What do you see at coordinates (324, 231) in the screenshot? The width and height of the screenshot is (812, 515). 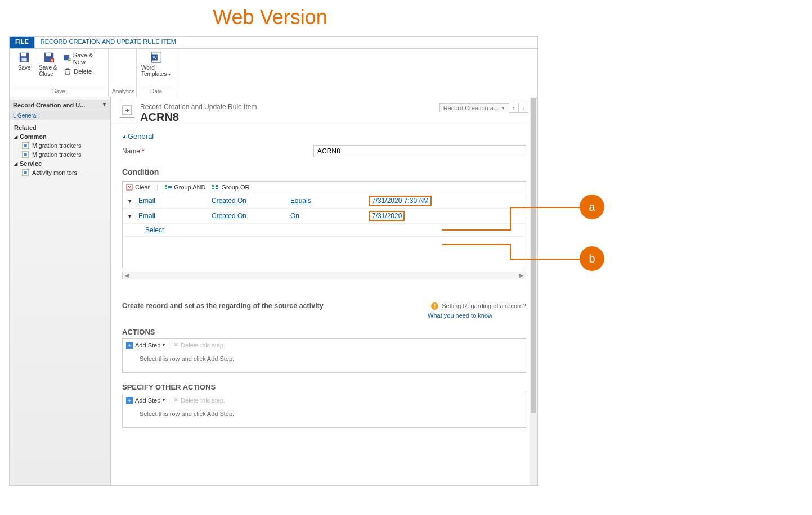 I see `condition-select-row: Select` at bounding box center [324, 231].